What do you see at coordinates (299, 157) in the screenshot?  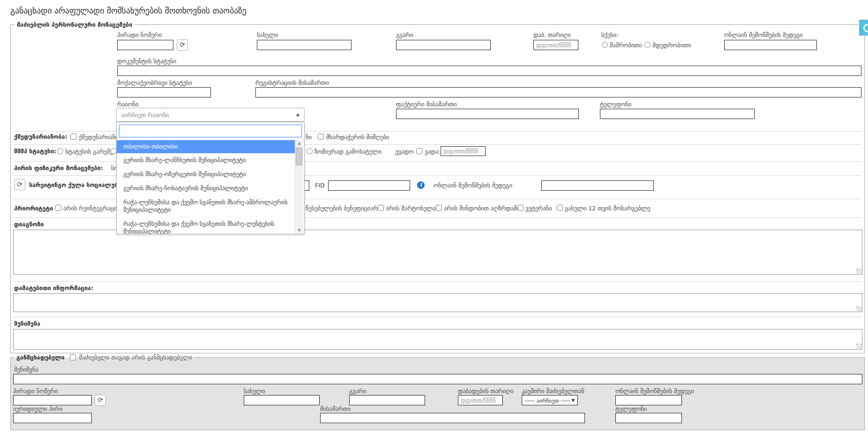 I see `scrollbar-thumb` at bounding box center [299, 157].